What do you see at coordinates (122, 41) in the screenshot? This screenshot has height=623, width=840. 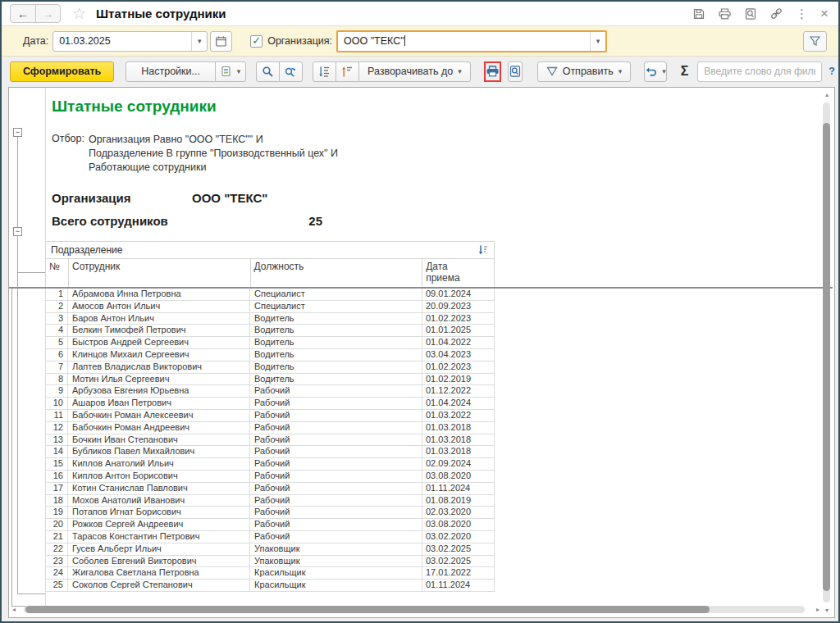 I see `date-value: 01.03.2025` at bounding box center [122, 41].